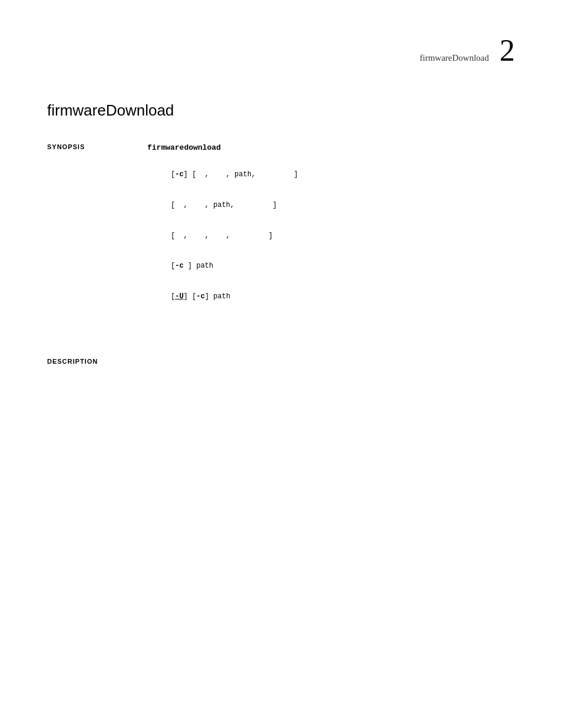  What do you see at coordinates (331, 223) in the screenshot?
I see `synopsis-block: firmwaredownload [-c] [ , , path, ] [ , …` at bounding box center [331, 223].